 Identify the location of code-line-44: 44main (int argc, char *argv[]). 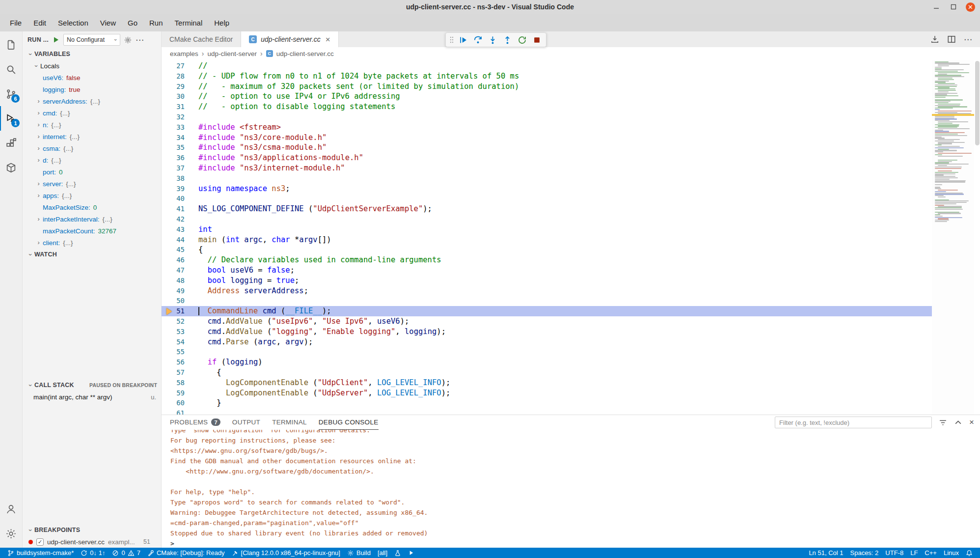
(547, 240).